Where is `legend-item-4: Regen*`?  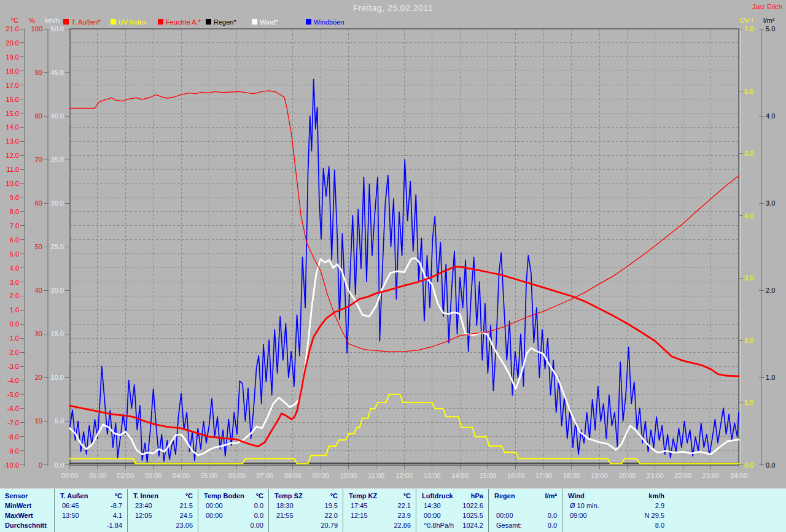 legend-item-4: Regen* is located at coordinates (221, 22).